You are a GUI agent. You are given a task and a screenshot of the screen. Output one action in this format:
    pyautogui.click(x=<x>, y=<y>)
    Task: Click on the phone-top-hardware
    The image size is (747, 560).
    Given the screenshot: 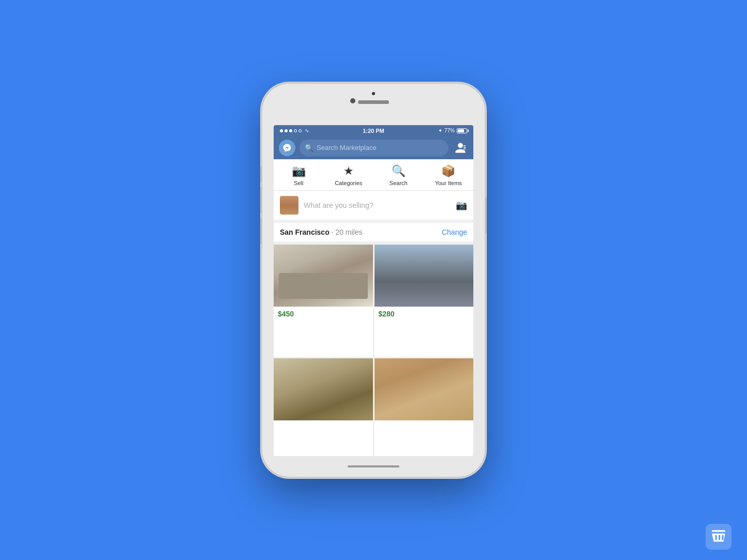 What is the action you would take?
    pyautogui.click(x=374, y=104)
    